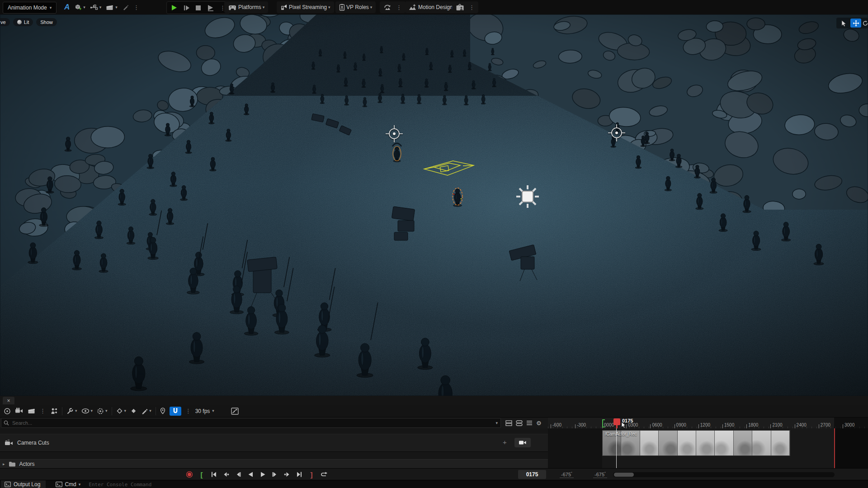  Describe the element at coordinates (434, 484) in the screenshot. I see `status-bar: Output Log Cmd ▾` at that location.